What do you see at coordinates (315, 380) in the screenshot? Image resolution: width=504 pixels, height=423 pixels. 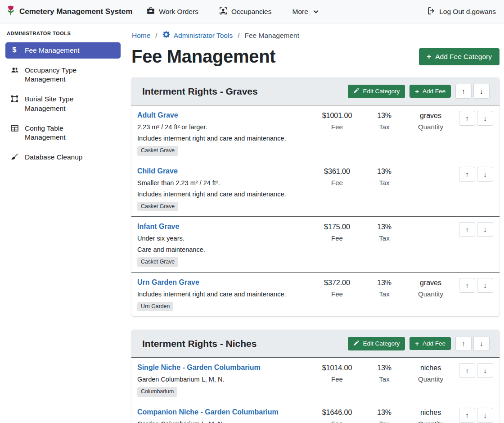 I see `fee-row: Single Niche - Garden Columbarium Garden…` at bounding box center [315, 380].